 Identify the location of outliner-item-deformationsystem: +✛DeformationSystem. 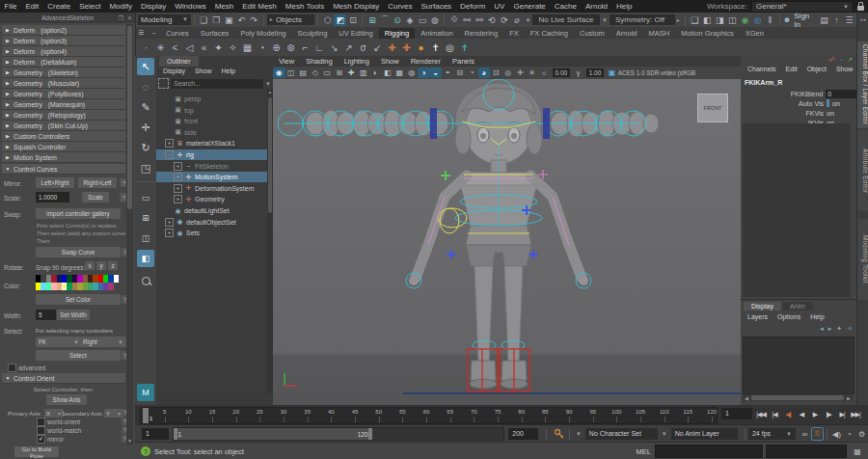
(220, 189).